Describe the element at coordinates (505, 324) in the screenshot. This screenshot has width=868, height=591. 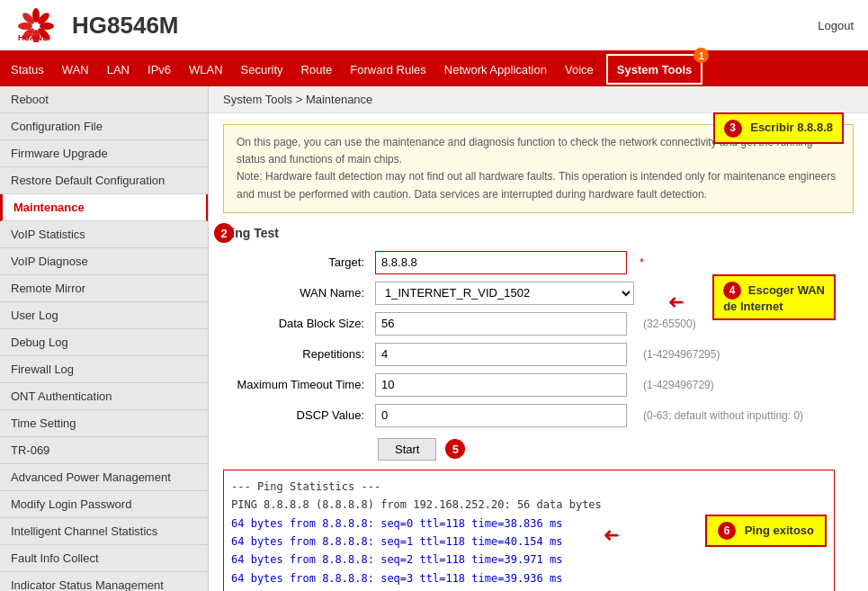
I see `form-cell-block-size` at that location.